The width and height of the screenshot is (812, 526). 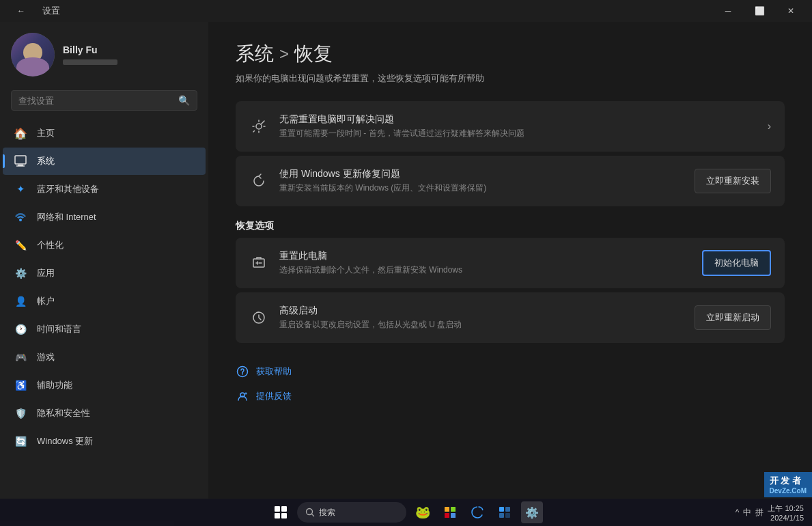 What do you see at coordinates (46, 161) in the screenshot?
I see `sidebar-item-label: 系统` at bounding box center [46, 161].